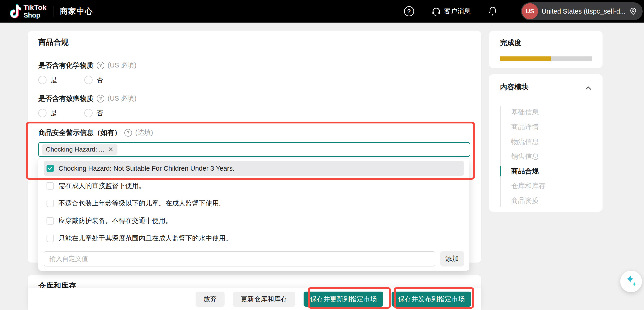 This screenshot has width=644, height=310. What do you see at coordinates (254, 221) in the screenshot?
I see `warning-option: 应穿戴防护装备。不得在交通中使用。` at bounding box center [254, 221].